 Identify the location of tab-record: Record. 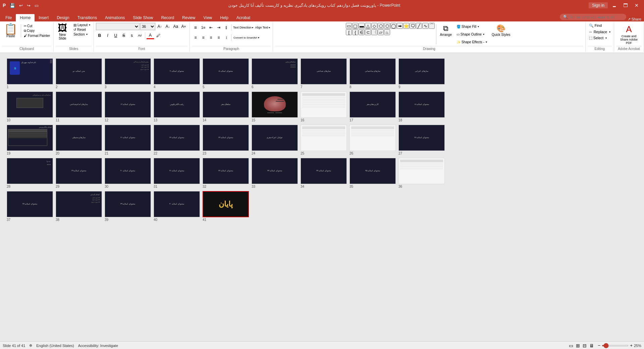
(168, 18).